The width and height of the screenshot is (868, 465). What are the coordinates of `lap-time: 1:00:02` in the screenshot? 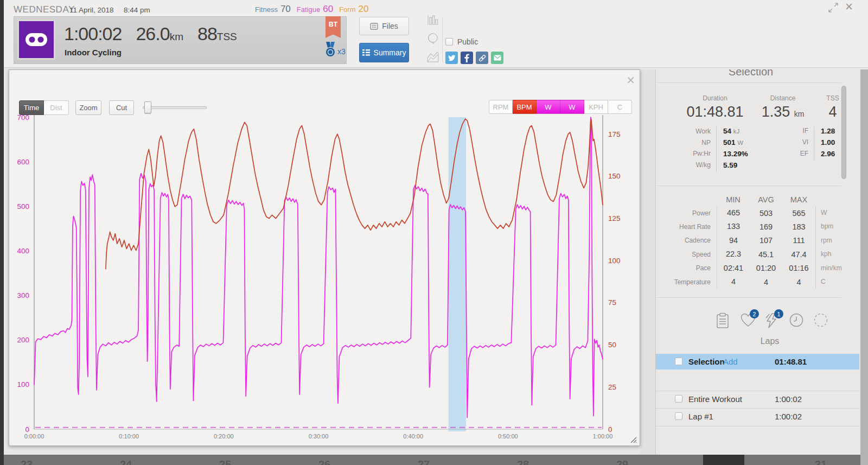 It's located at (788, 399).